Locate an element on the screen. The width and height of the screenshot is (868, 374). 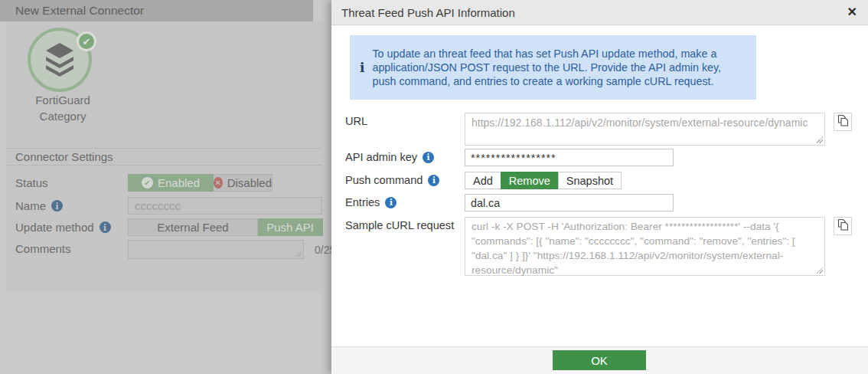
status-disabled-button: ✕ Disabled is located at coordinates (243, 182).